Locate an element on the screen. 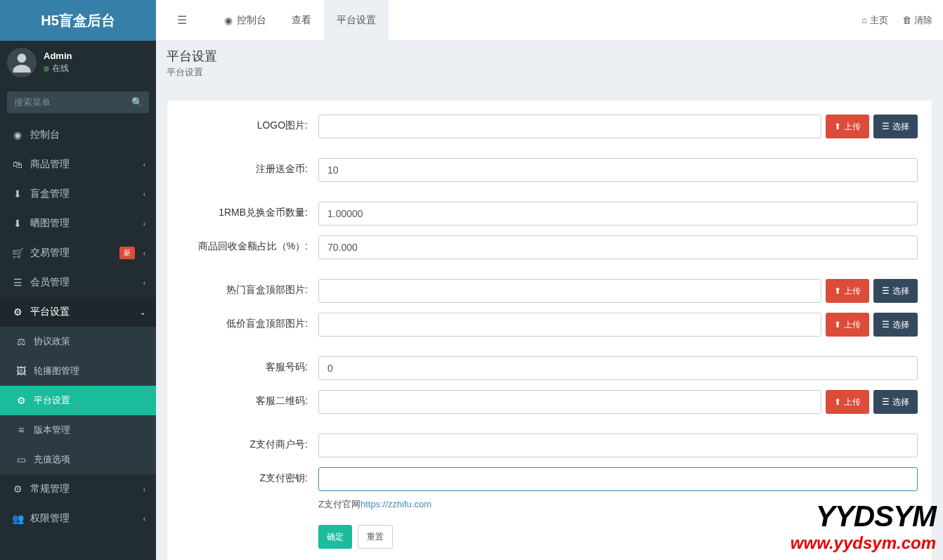  nav-gallery: ⬇晒图管理‹ is located at coordinates (78, 223).